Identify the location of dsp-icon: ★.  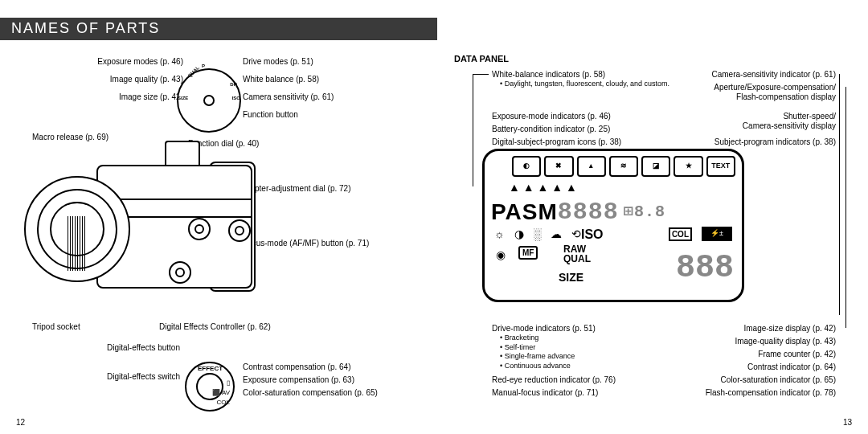
(688, 166).